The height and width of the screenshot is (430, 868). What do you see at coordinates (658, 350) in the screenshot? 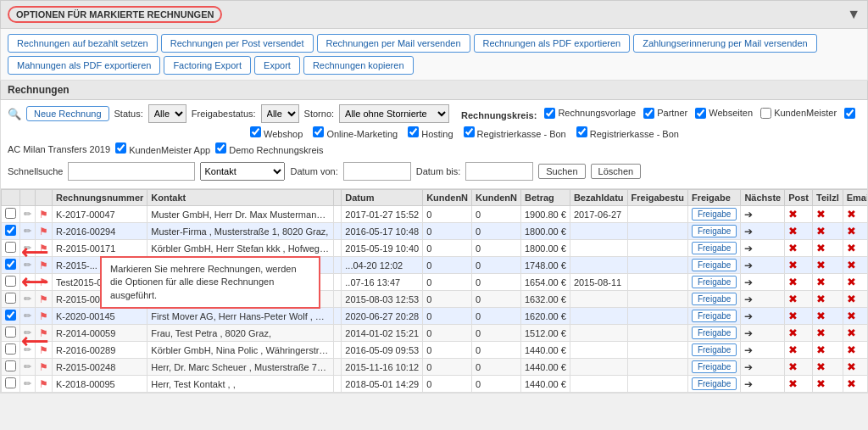
I see `row-freigabestatus` at bounding box center [658, 350].